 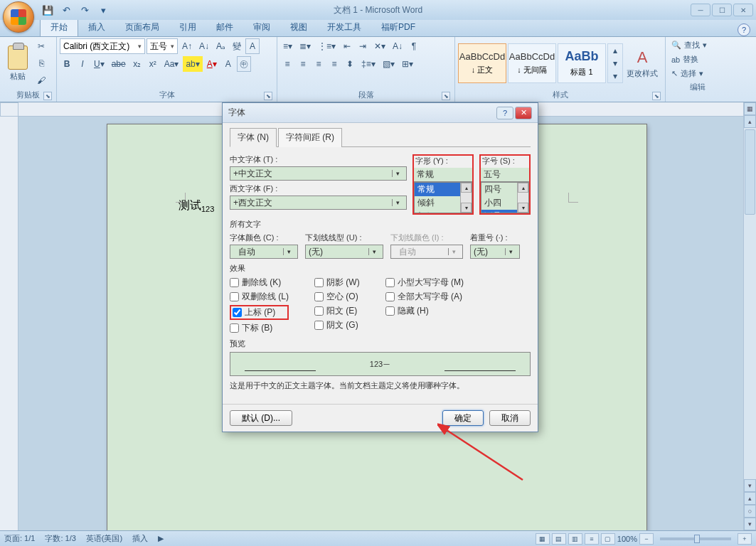 I want to click on view-web-layout: ▥, so click(x=575, y=539).